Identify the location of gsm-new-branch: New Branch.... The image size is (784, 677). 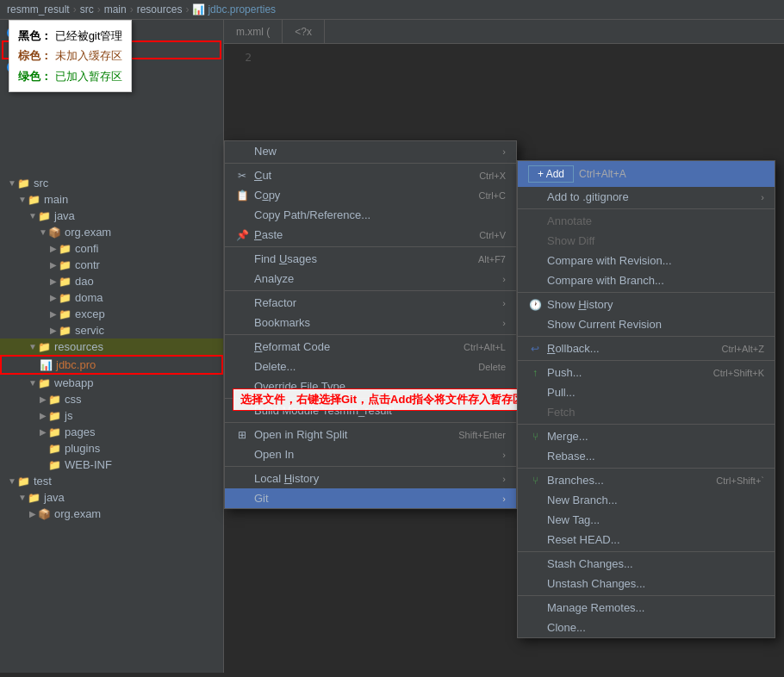
(646, 500).